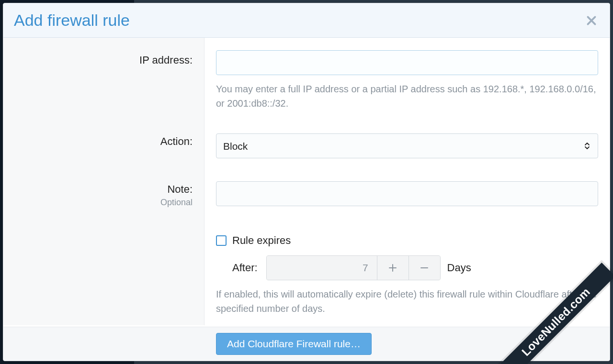  Describe the element at coordinates (407, 301) in the screenshot. I see `expires-help-text: If enabled, this will automatically expi…` at that location.